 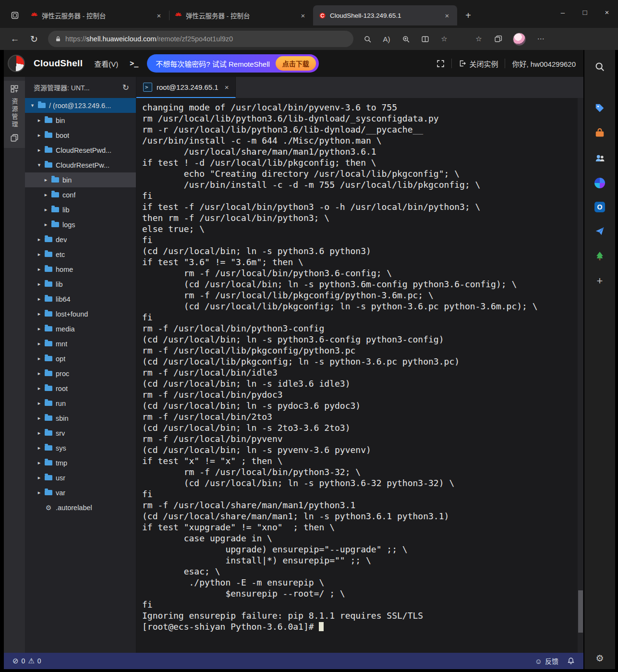 What do you see at coordinates (546, 661) in the screenshot?
I see `feedback-button: ☺ 反馈` at bounding box center [546, 661].